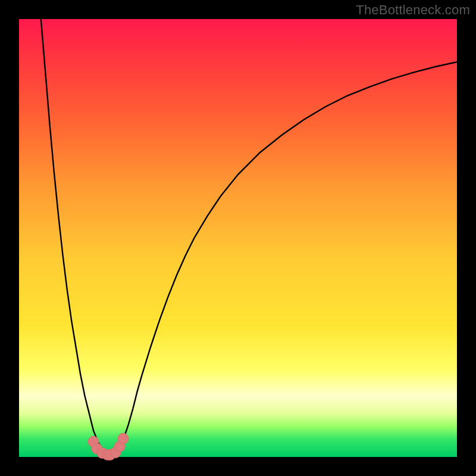  What do you see at coordinates (108, 446) in the screenshot?
I see `curve-minimum-markers` at bounding box center [108, 446].